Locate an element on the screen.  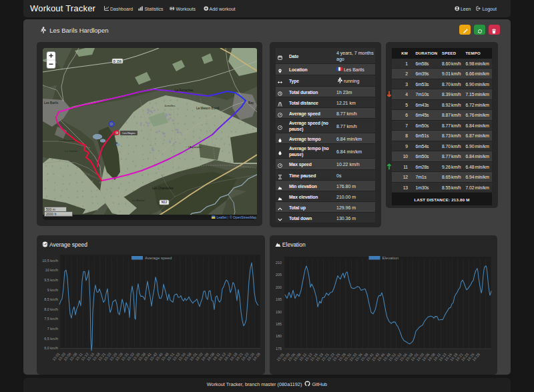
svg-text: Jumelles is located at coordinates (170, 105).